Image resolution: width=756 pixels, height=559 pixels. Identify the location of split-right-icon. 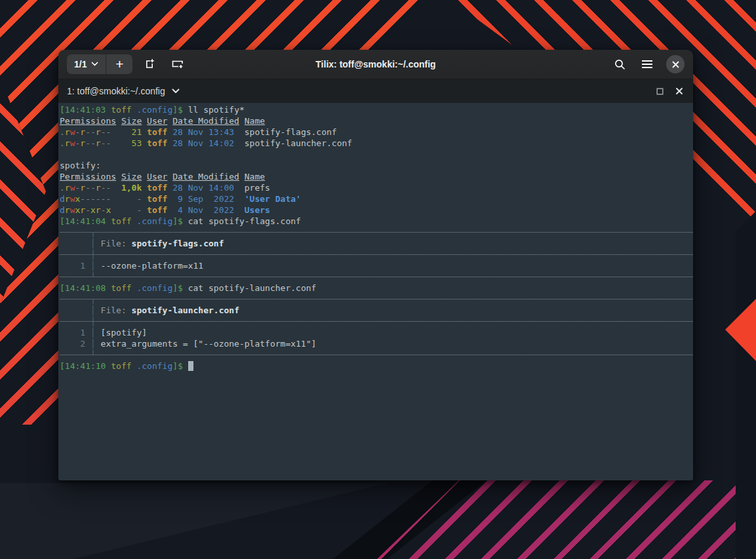
(149, 64).